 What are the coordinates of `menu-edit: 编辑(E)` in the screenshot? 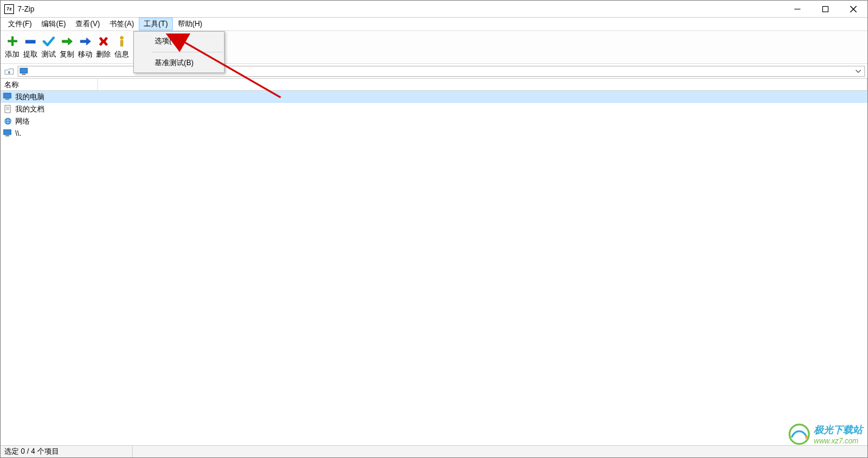 It's located at (54, 24).